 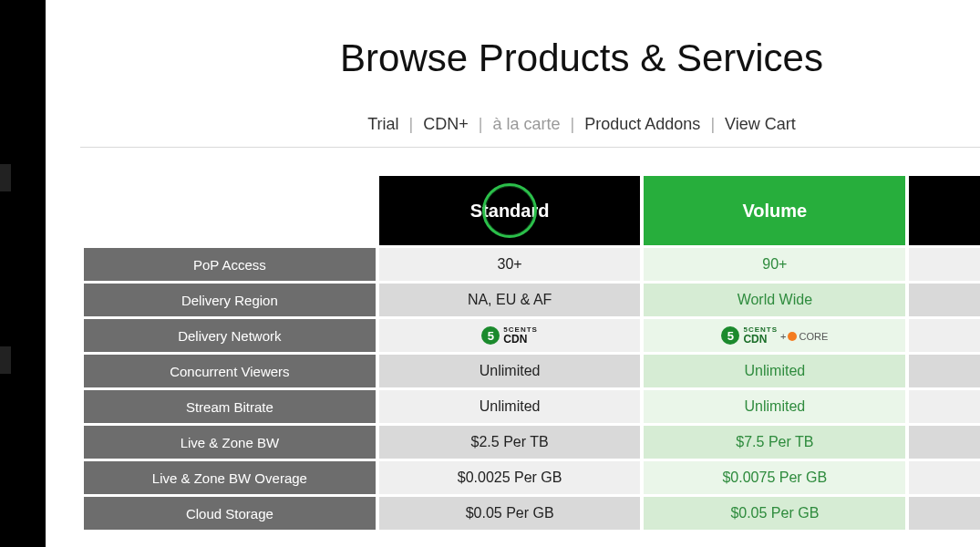 I want to click on plan-header-pro: Pro, so click(x=944, y=211).